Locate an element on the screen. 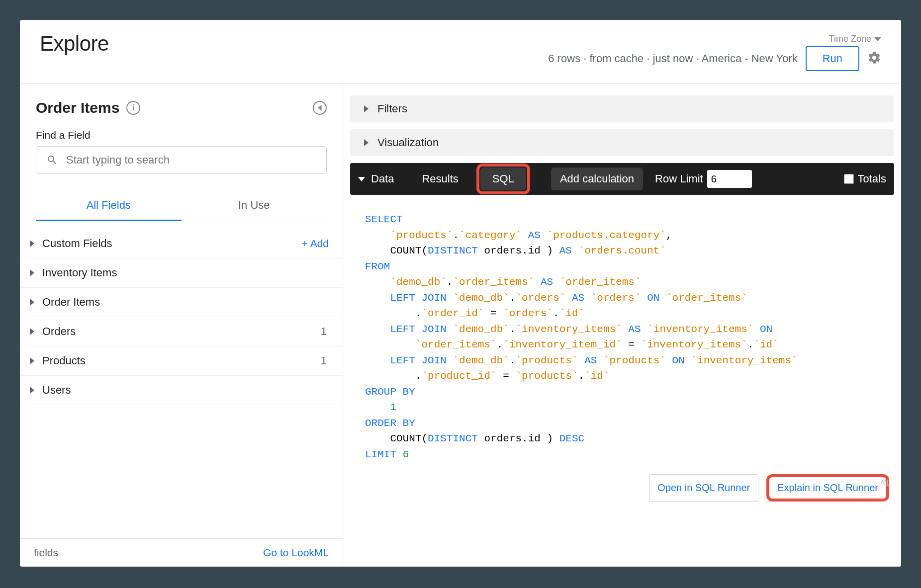 The image size is (921, 588). group-inventory-items: Inventory Items is located at coordinates (181, 273).